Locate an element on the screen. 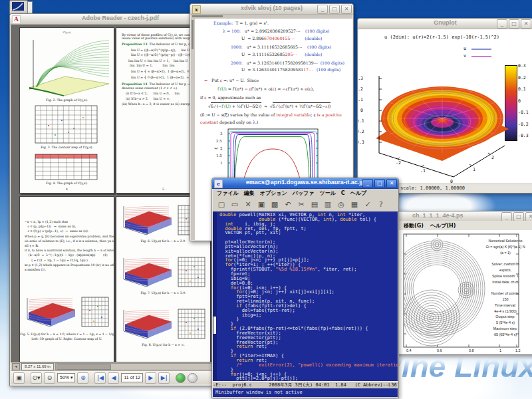  previous-view-button is located at coordinates (193, 378).